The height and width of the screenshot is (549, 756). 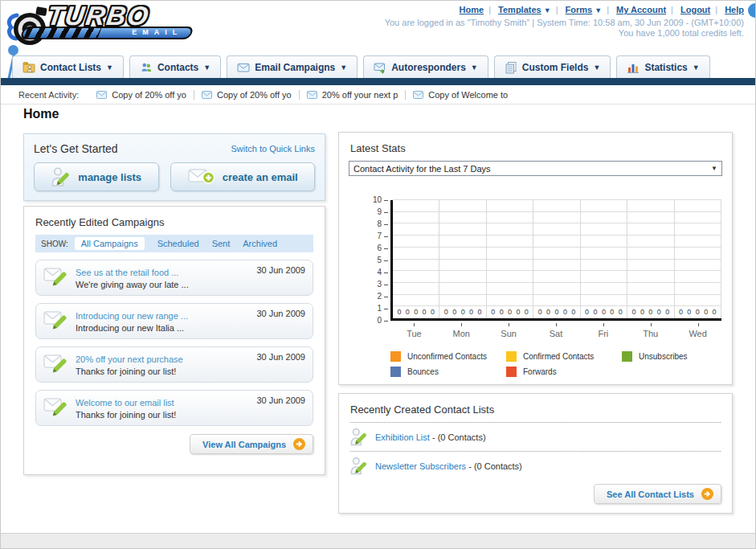 What do you see at coordinates (448, 371) in the screenshot?
I see `legend-item: Bounces` at bounding box center [448, 371].